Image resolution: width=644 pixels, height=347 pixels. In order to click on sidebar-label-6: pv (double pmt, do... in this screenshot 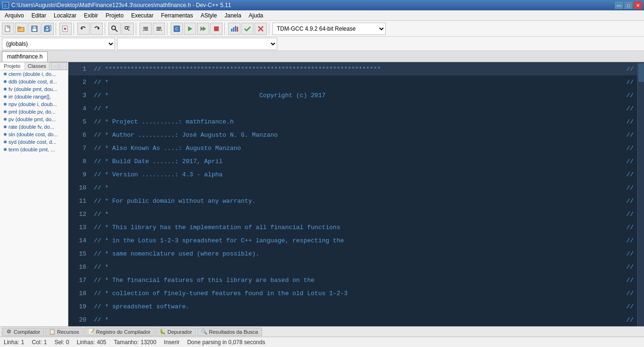, I will do `click(32, 119)`.